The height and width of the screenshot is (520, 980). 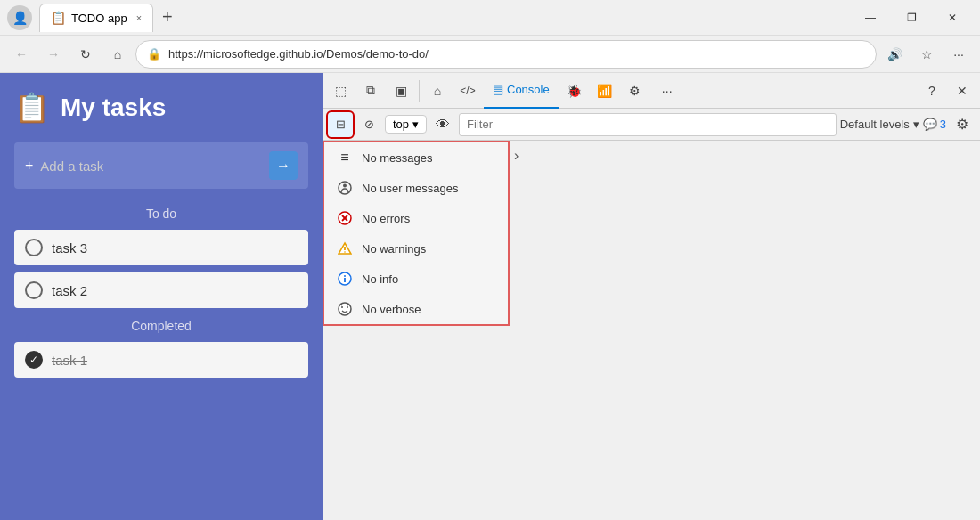 What do you see at coordinates (386, 219) in the screenshot?
I see `no-errors-label: No errors` at bounding box center [386, 219].